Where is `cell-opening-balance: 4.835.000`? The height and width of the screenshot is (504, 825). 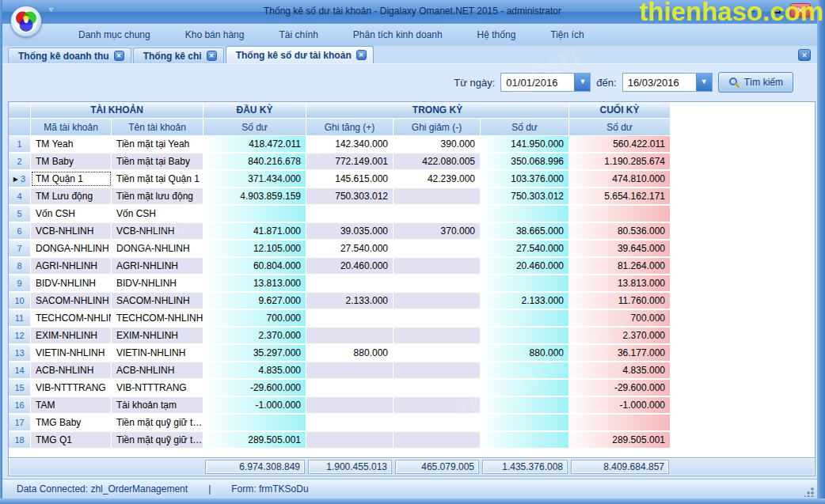 cell-opening-balance: 4.835.000 is located at coordinates (255, 370).